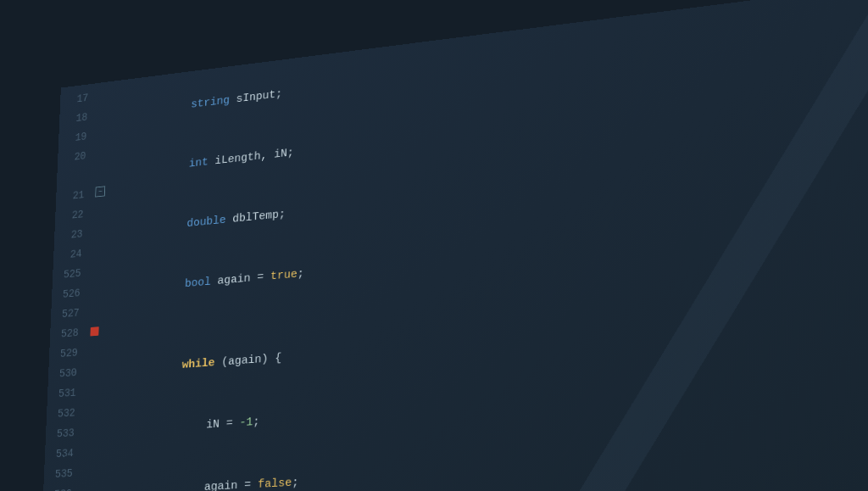 The height and width of the screenshot is (491, 868). I want to click on ln-534: 534, so click(59, 455).